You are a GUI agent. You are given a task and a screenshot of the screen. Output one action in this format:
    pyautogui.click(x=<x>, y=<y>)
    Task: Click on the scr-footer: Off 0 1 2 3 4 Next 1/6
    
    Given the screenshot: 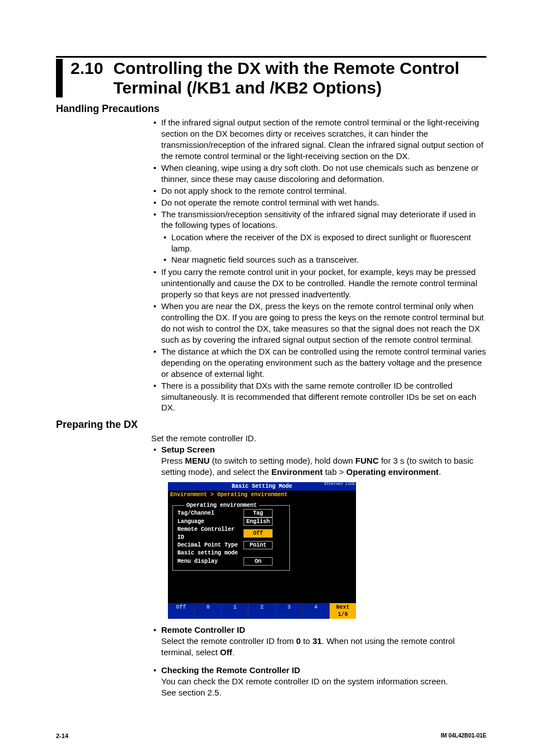 What is the action you would take?
    pyautogui.click(x=262, y=612)
    